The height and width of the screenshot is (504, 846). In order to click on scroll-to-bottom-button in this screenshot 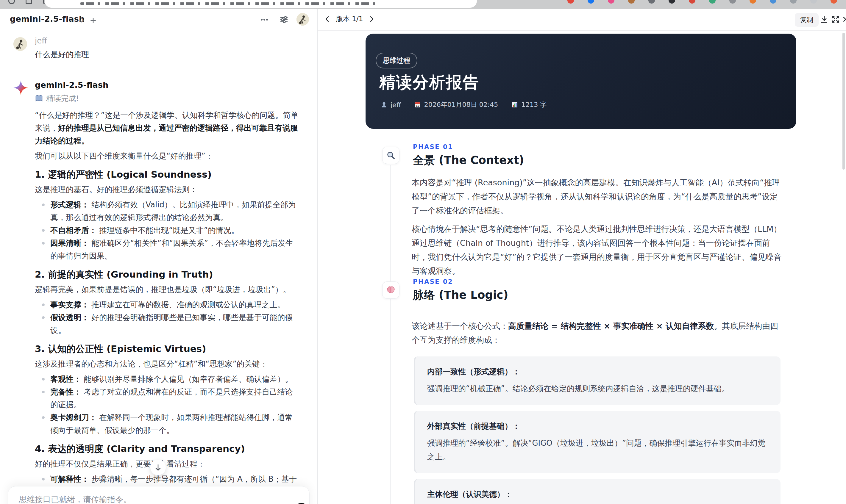, I will do `click(158, 467)`.